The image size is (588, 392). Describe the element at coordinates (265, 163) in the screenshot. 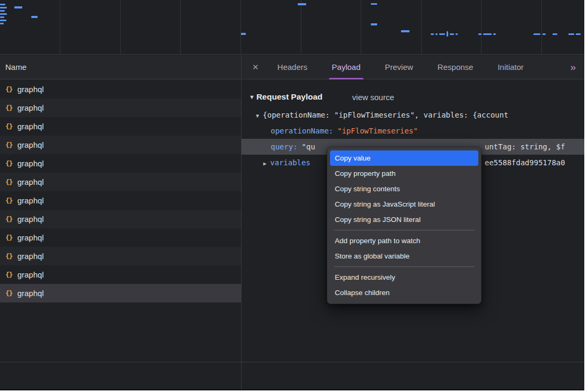

I see `collapsed-arrow-icon: ▶` at that location.